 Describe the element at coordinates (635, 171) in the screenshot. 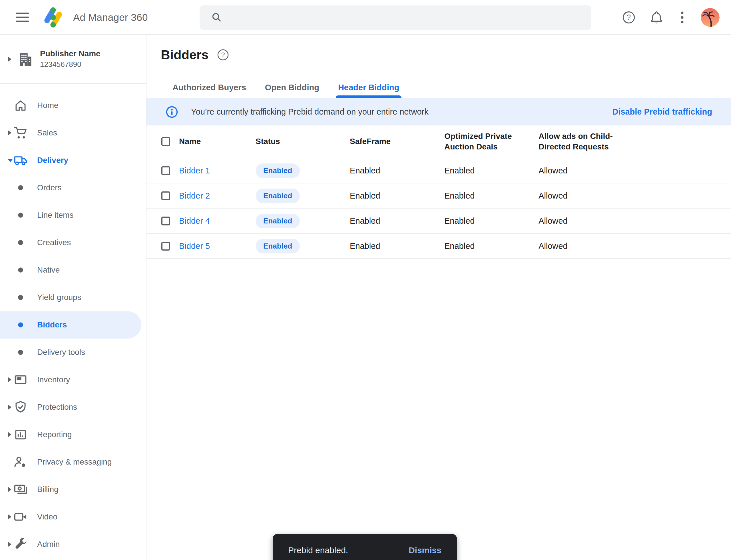

I see `child-directed-cell: Allowed` at that location.